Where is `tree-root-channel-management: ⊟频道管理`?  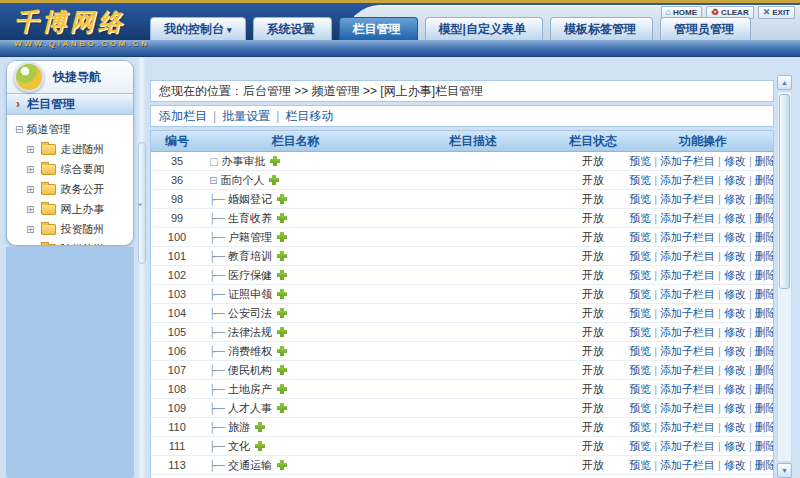 tree-root-channel-management: ⊟频道管理 is located at coordinates (72, 130).